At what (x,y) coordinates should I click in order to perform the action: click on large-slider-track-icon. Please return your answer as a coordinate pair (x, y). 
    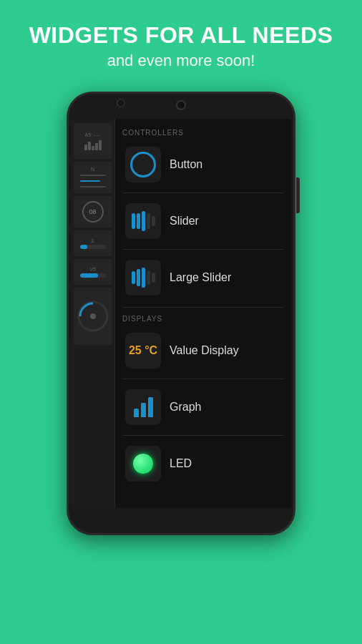
    Looking at the image, I should click on (143, 278).